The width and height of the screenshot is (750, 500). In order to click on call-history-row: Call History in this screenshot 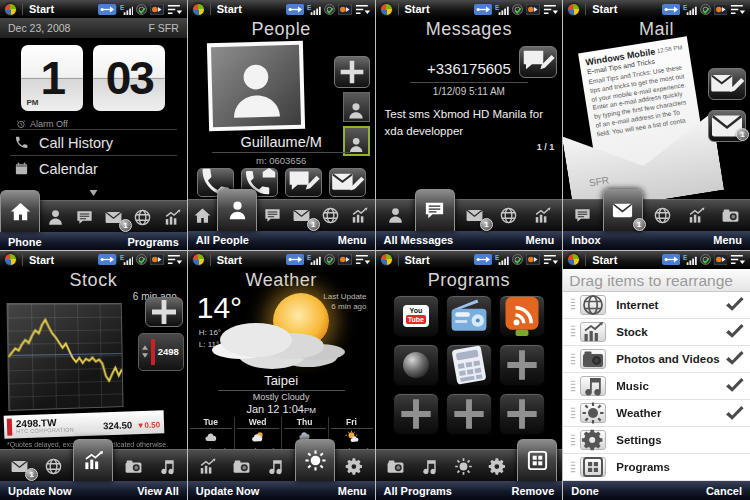, I will do `click(94, 142)`.